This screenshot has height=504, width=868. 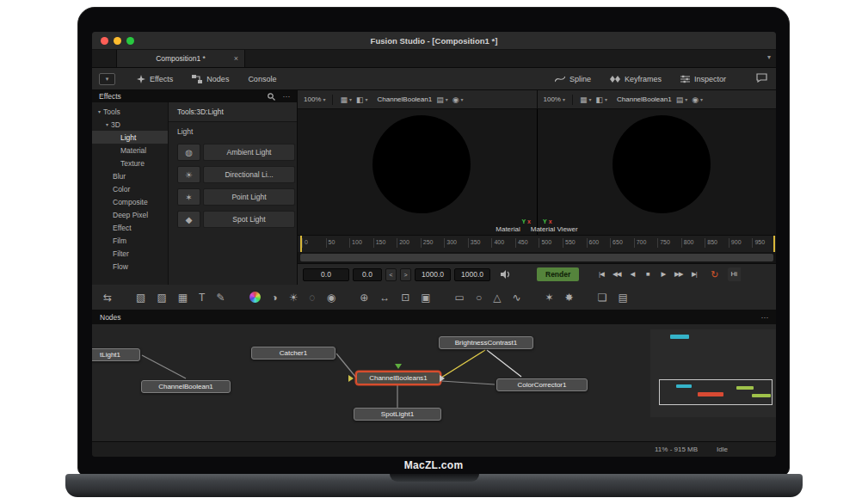 I want to click on minimap-viewport, so click(x=716, y=392).